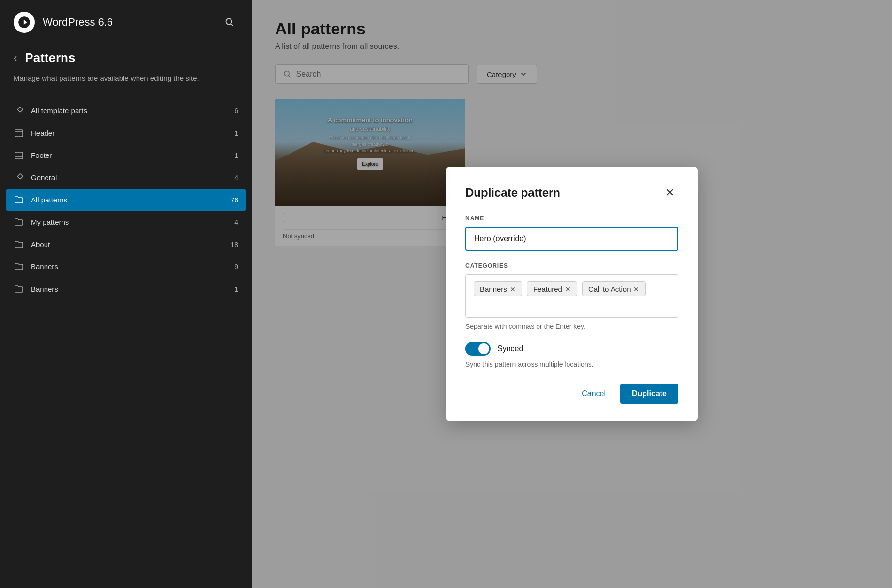 This screenshot has width=892, height=588. Describe the element at coordinates (594, 394) in the screenshot. I see `cancel-button: Cancel` at that location.